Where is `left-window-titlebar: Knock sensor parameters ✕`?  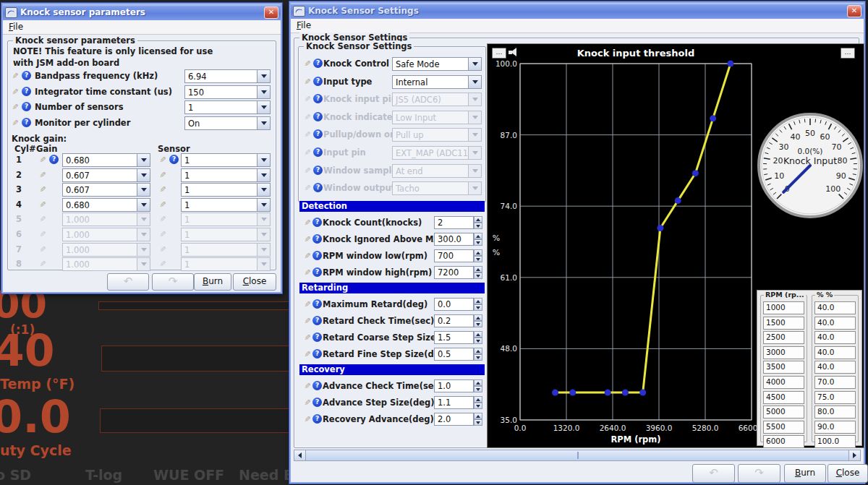
left-window-titlebar: Knock sensor parameters ✕ is located at coordinates (142, 12).